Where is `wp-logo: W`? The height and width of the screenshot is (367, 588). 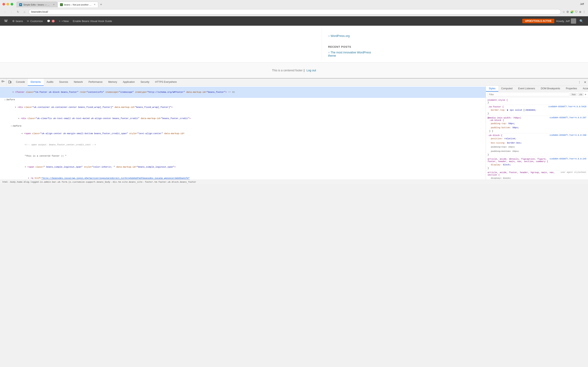 wp-logo: W is located at coordinates (6, 21).